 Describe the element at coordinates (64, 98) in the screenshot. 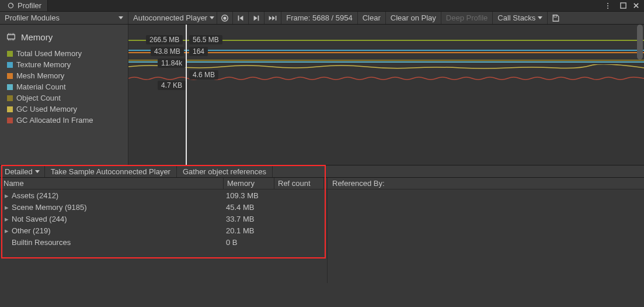

I see `legend-item-object: Object Count` at that location.